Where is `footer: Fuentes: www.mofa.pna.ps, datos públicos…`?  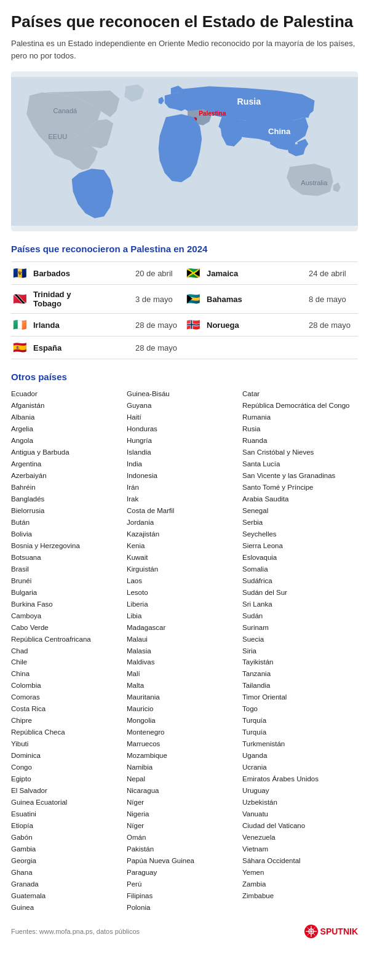
footer: Fuentes: www.mofa.pna.ps, datos públicos… is located at coordinates (184, 931).